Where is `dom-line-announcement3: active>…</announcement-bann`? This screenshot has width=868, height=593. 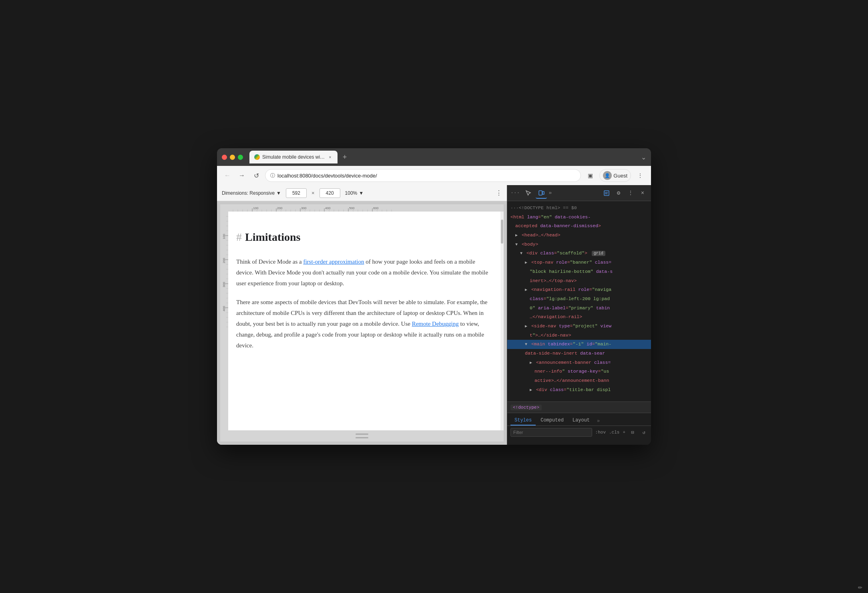
dom-line-announcement3: active>…</announcement-bann is located at coordinates (579, 381).